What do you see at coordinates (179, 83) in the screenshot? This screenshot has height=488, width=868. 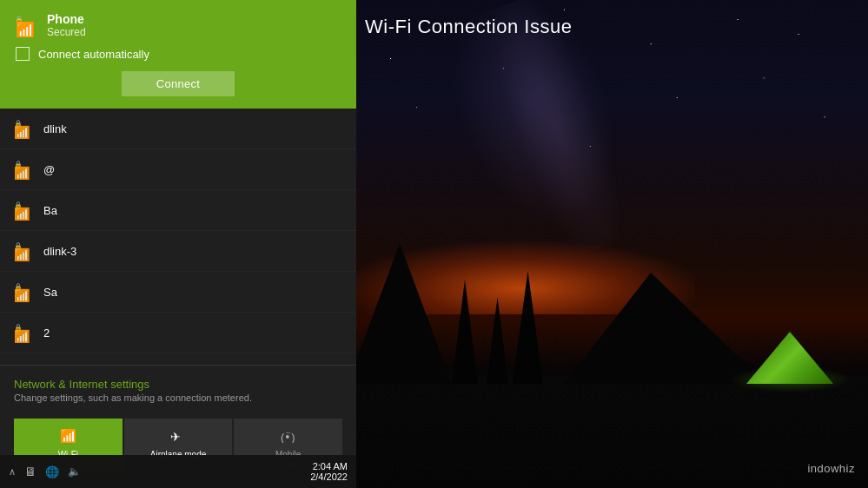 I see `connect-button: Connect` at bounding box center [179, 83].